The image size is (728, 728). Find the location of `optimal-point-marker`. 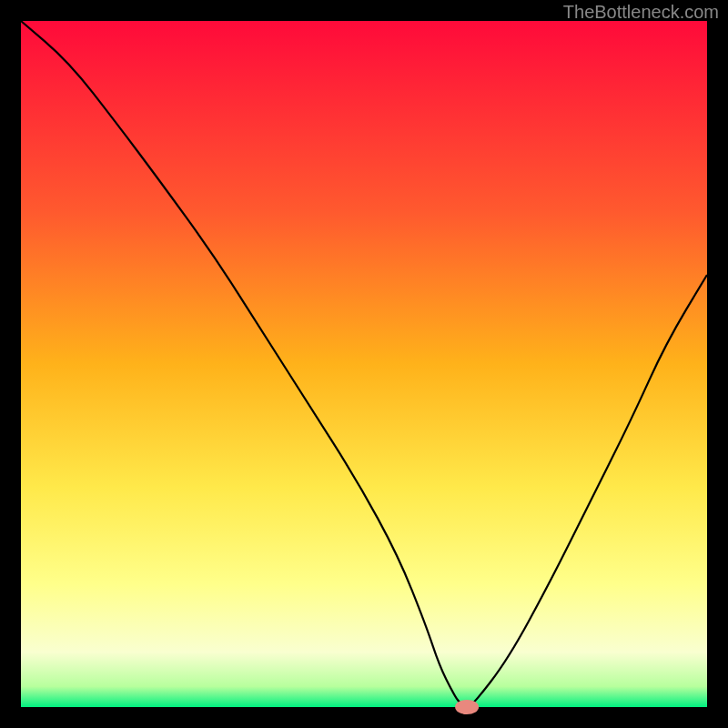

optimal-point-marker is located at coordinates (467, 707).